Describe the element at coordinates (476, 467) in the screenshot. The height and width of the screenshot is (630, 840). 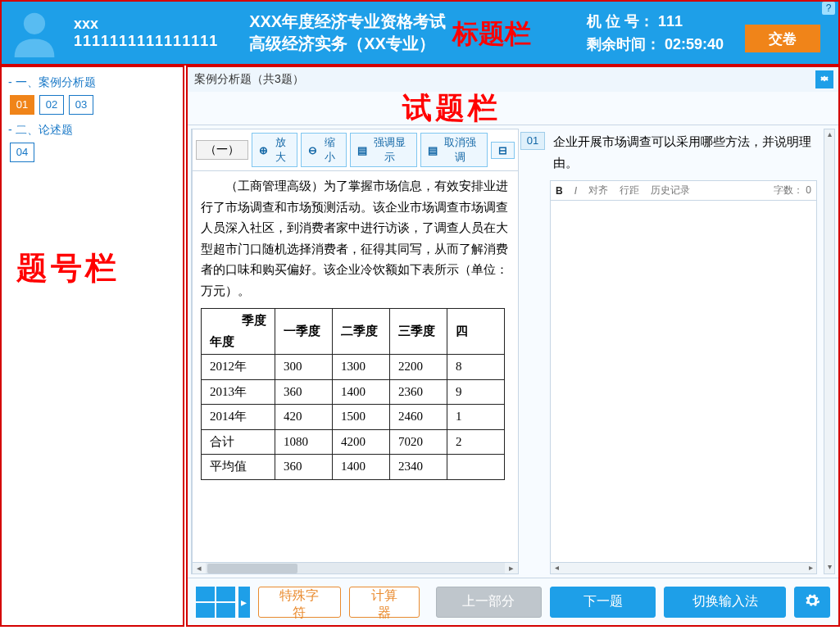
I see `cell` at that location.